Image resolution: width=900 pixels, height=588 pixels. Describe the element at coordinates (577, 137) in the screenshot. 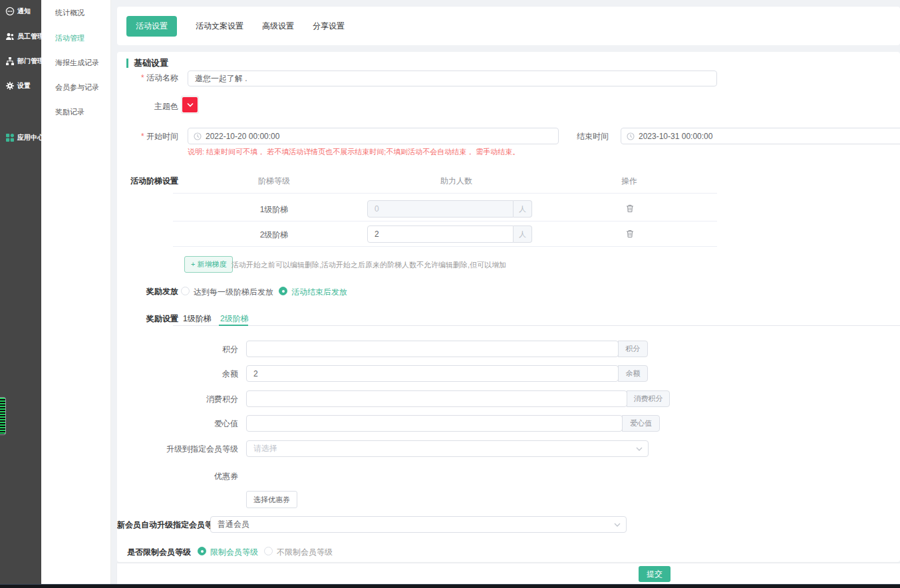

I see `end-time-label: 结束时间` at that location.